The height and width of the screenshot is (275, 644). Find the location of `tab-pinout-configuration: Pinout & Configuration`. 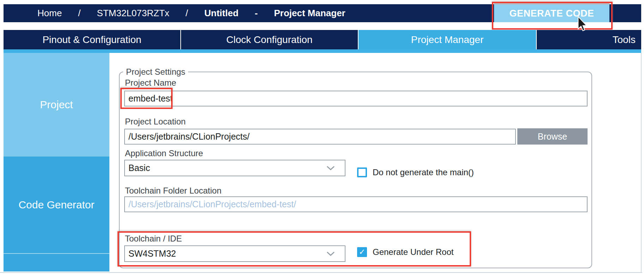

tab-pinout-configuration: Pinout & Configuration is located at coordinates (92, 39).